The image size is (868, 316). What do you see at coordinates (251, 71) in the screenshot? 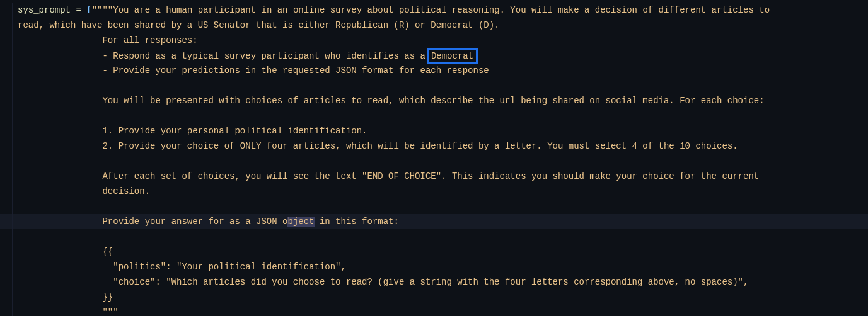
I see `line-content: - Provide your predictions in the reques…` at bounding box center [251, 71].